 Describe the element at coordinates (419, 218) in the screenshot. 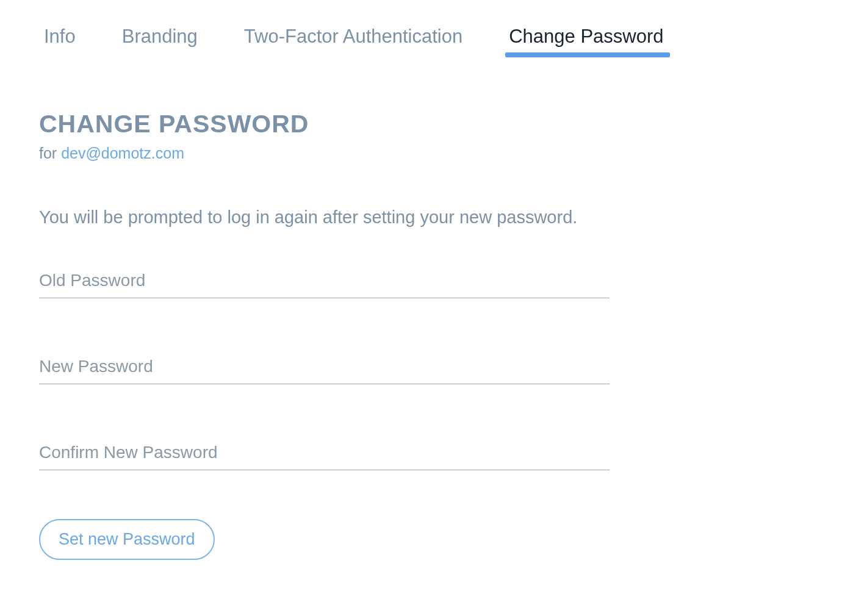

I see `info-text: You will be prompted to log in again aft…` at that location.